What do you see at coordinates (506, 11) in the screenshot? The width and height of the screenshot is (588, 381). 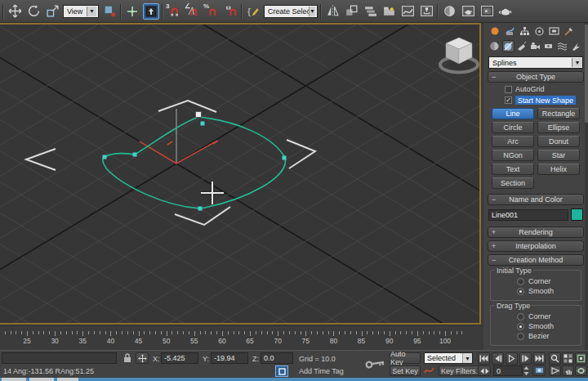 I see `render-production-icon` at bounding box center [506, 11].